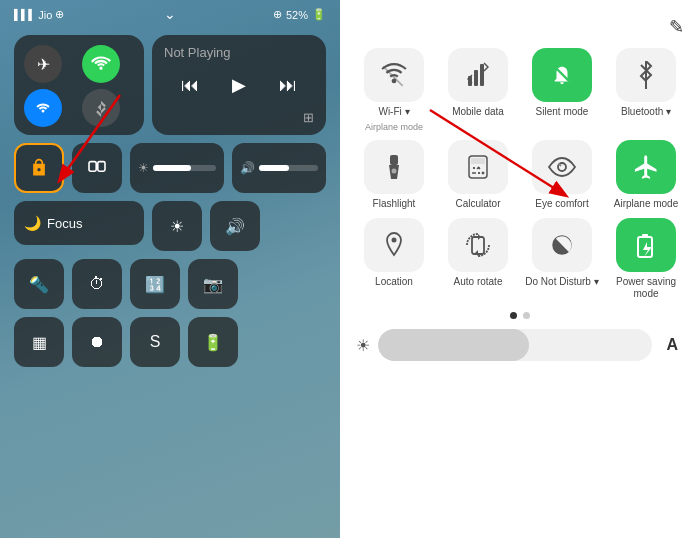 The width and height of the screenshot is (700, 538). I want to click on qs-calculator-btn, so click(478, 167).